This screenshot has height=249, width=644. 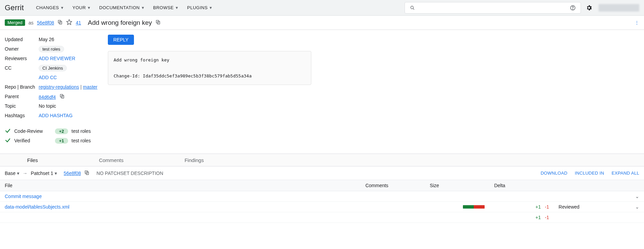 I want to click on top-header: Gerrit CHANGES ▾ YOUR ▾ DOCUMENTATION ▾ …, so click(x=322, y=8).